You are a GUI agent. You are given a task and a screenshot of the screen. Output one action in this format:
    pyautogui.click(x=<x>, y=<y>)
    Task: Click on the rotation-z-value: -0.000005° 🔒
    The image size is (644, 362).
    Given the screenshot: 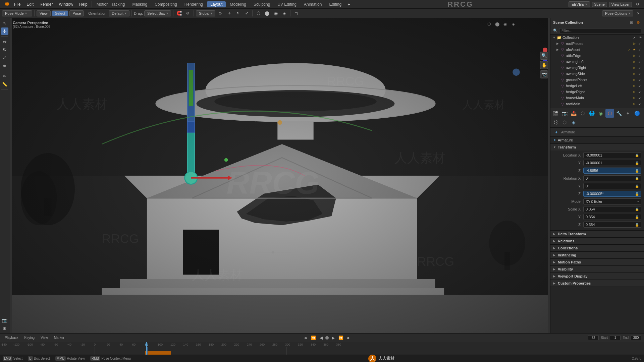 What is the action you would take?
    pyautogui.click(x=612, y=194)
    